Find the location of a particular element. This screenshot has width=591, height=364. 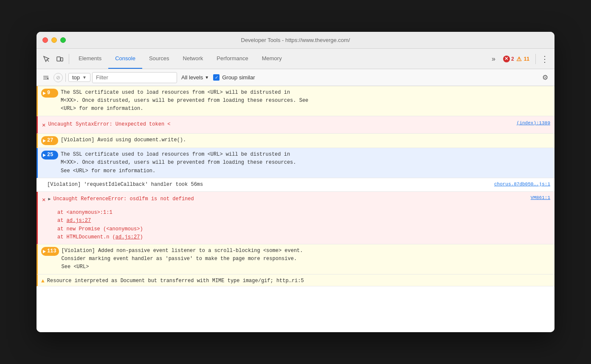

tab-list: Elements Console Sources Network Perform… is located at coordinates (279, 59).